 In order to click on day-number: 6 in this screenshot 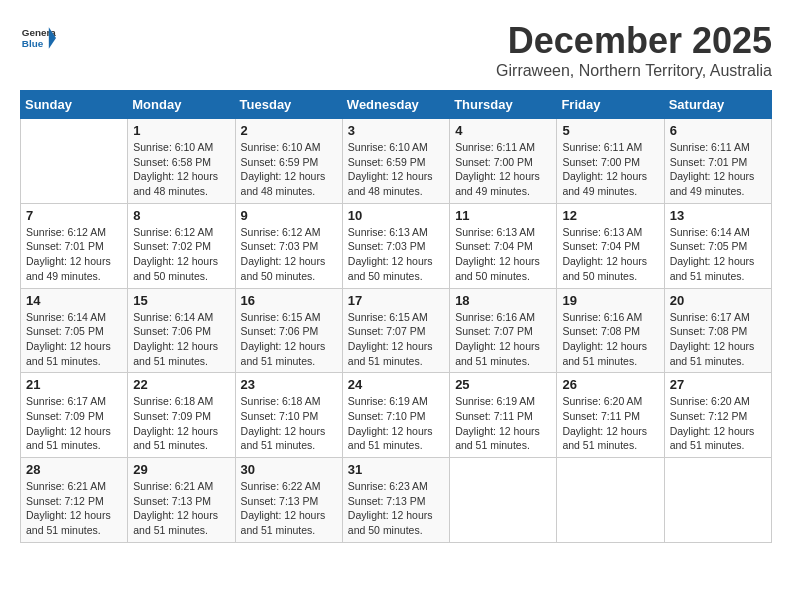, I will do `click(718, 130)`.